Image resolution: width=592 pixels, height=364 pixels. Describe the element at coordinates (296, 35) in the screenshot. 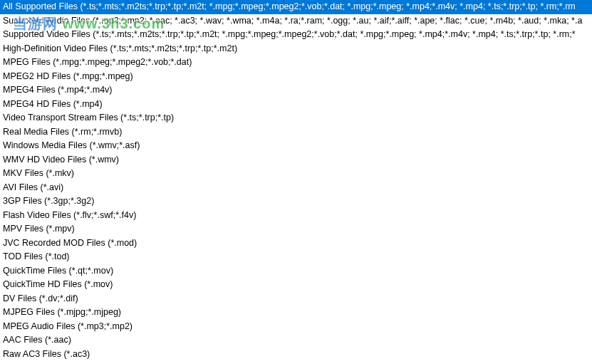

I see `file-type-option: Supported Video Files (*.ts;*.mts;*.m2ts…` at that location.